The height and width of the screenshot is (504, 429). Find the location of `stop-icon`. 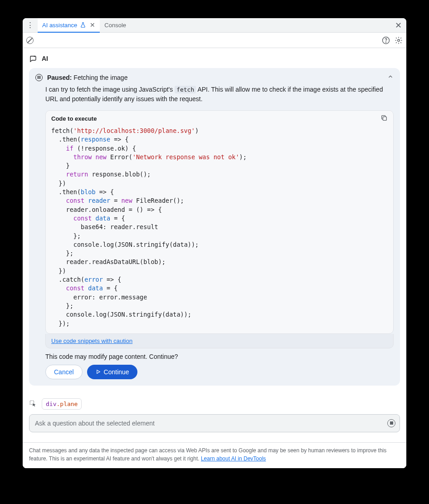

stop-icon is located at coordinates (391, 423).